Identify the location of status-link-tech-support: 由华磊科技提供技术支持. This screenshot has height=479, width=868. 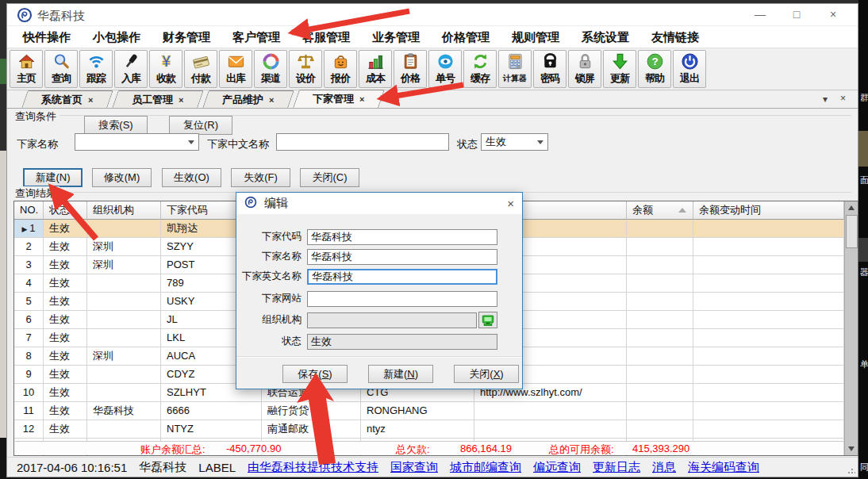
(313, 468).